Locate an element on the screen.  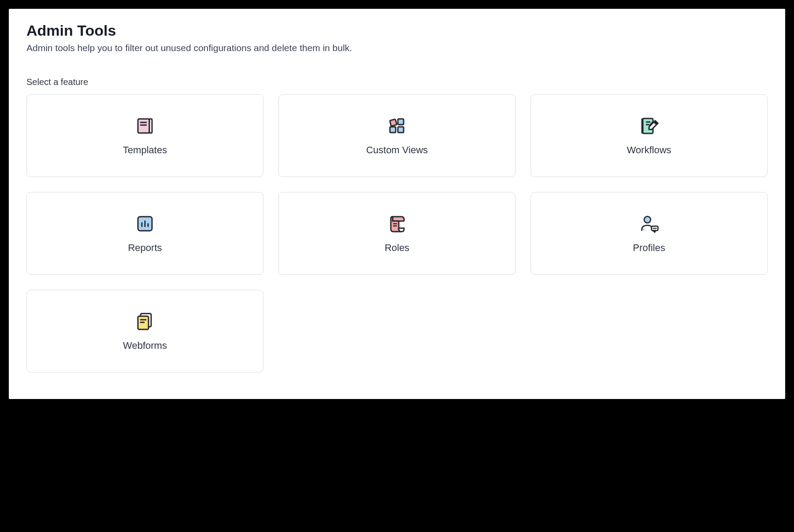
custom-views-icon is located at coordinates (397, 126).